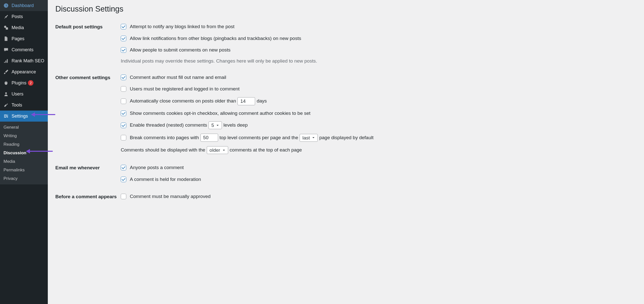 This screenshot has height=304, width=644. What do you see at coordinates (24, 179) in the screenshot?
I see `submenu-privacy: Privacy` at bounding box center [24, 179].